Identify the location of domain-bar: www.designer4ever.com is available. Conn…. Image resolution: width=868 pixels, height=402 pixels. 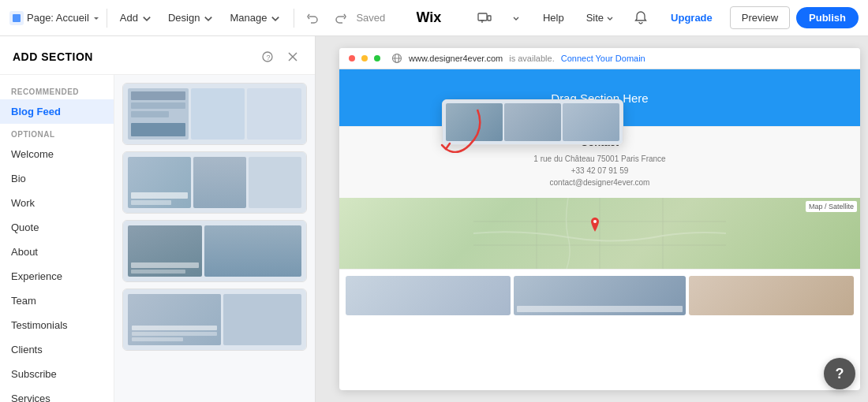
(600, 58).